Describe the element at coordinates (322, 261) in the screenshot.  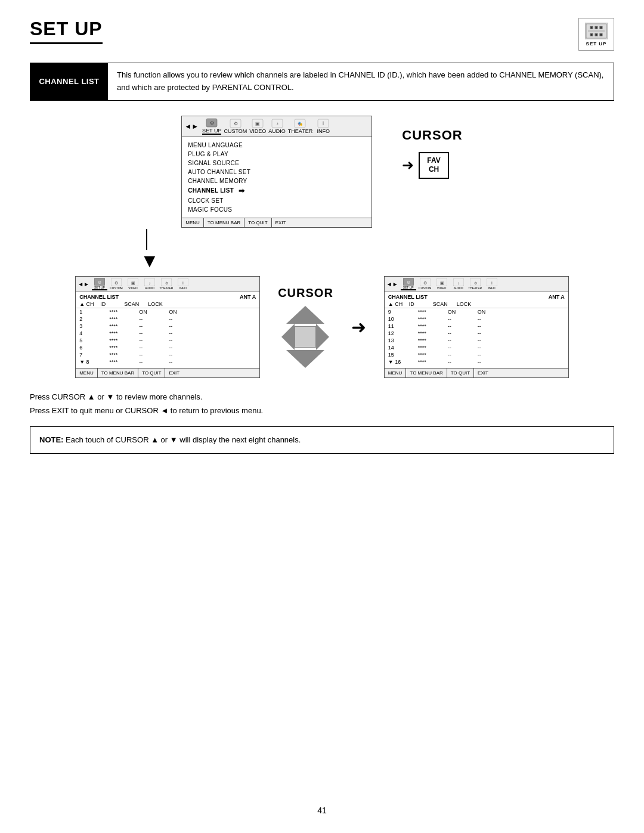
I see `down-arrow-section: ▼` at that location.